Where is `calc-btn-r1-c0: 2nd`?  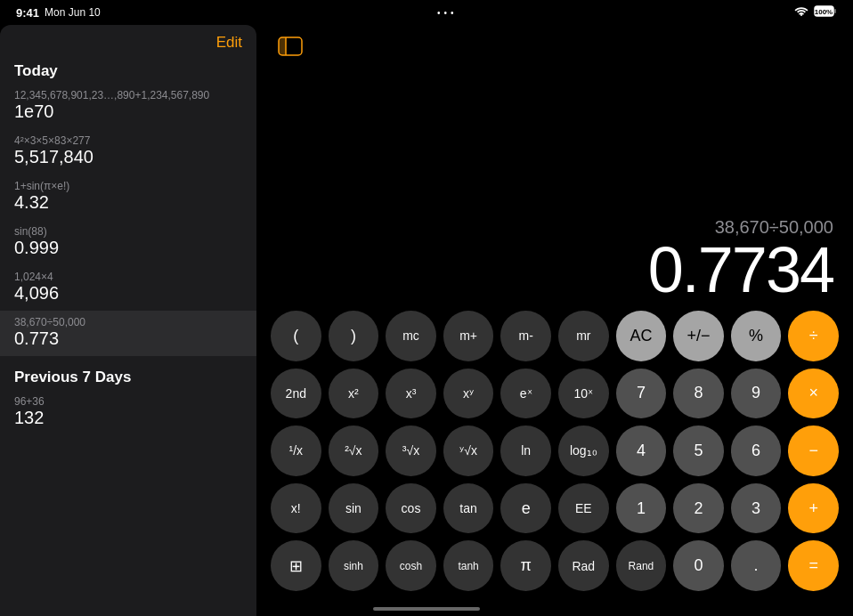
calc-btn-r1-c0: 2nd is located at coordinates (296, 393).